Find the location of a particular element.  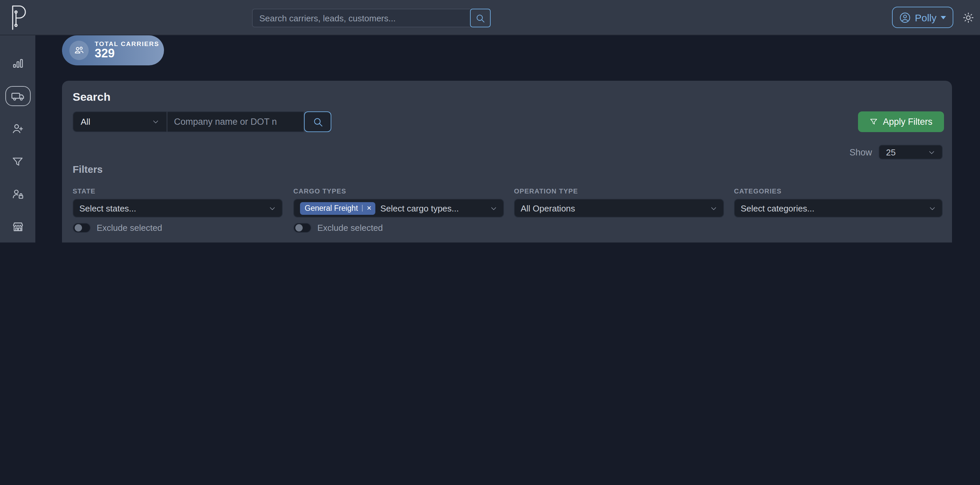

cargo-types-select: General Freight ✕ Select cargo types... is located at coordinates (399, 208).